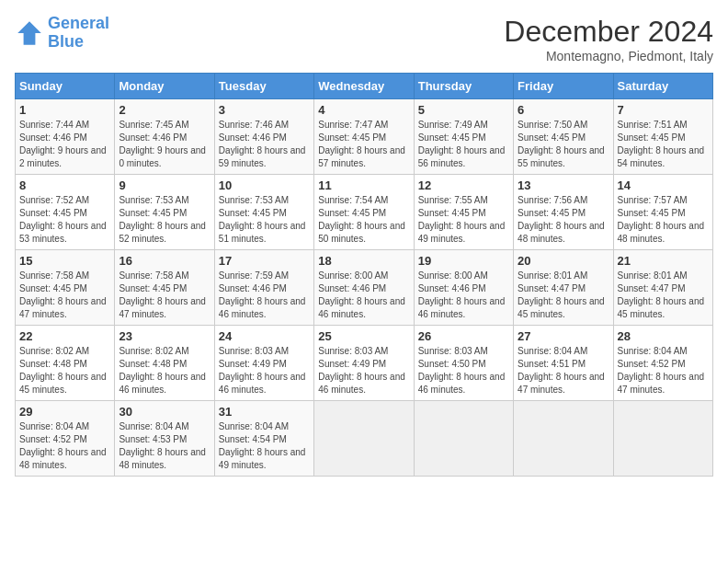 The height and width of the screenshot is (563, 728). I want to click on day-cell: 19Sunrise: 8:00 AMSunset: 4:46 PMDayligh…, so click(463, 288).